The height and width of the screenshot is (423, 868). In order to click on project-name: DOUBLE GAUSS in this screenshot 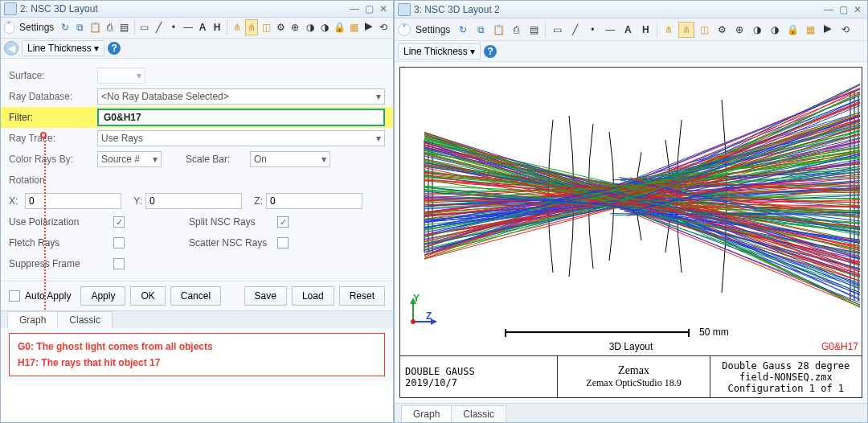, I will do `click(479, 372)`.